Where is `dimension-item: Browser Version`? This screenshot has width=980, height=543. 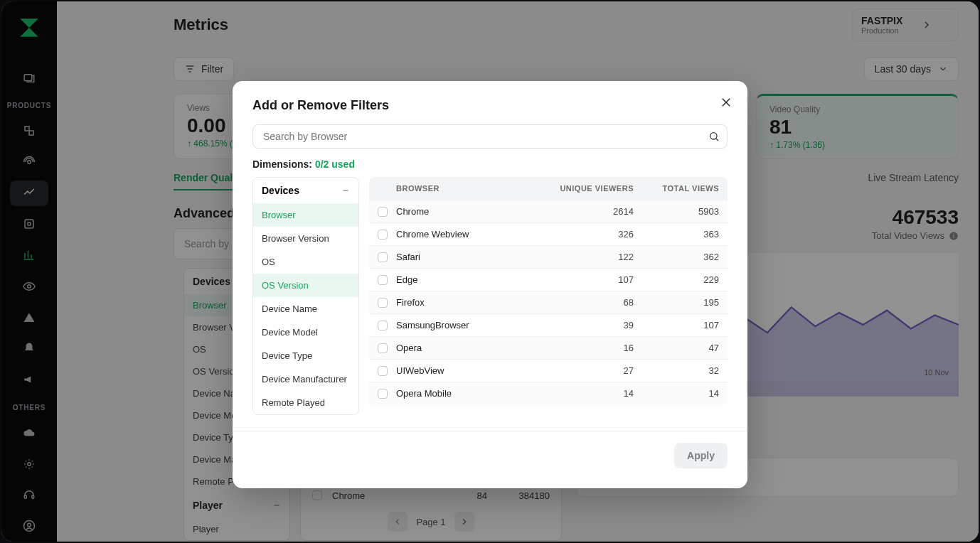
dimension-item: Browser Version is located at coordinates (306, 239).